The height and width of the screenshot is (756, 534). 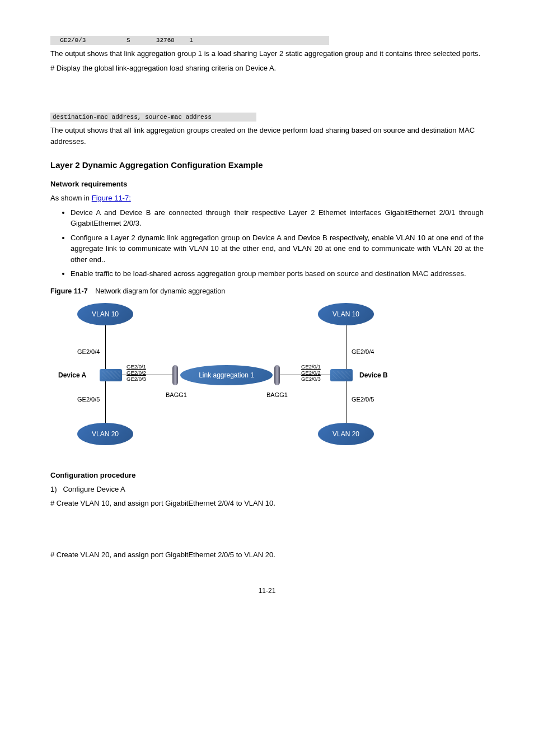 I want to click on oval-vlan10-right: VLAN 10, so click(x=346, y=314).